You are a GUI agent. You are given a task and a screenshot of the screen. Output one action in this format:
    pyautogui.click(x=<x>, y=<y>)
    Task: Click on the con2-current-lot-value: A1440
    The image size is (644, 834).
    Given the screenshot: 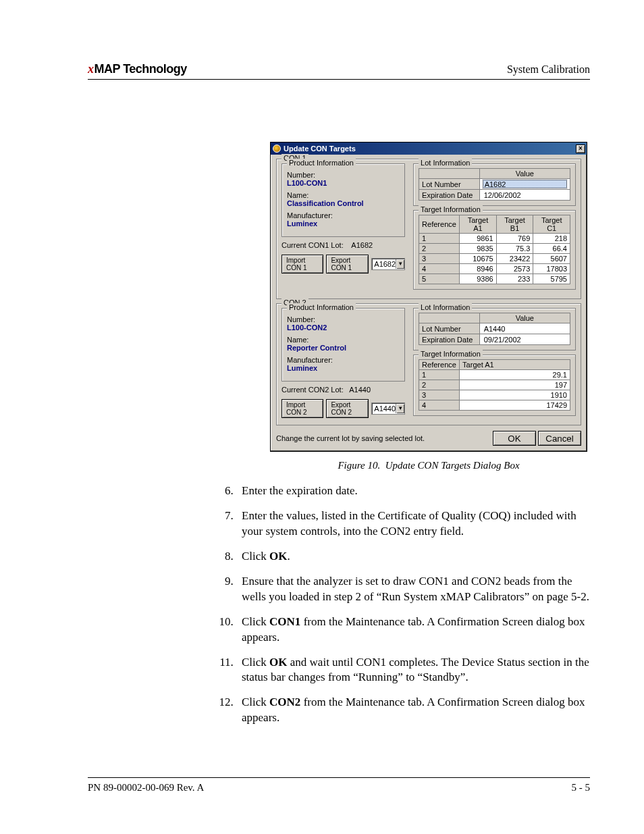 What is the action you would take?
    pyautogui.click(x=360, y=390)
    